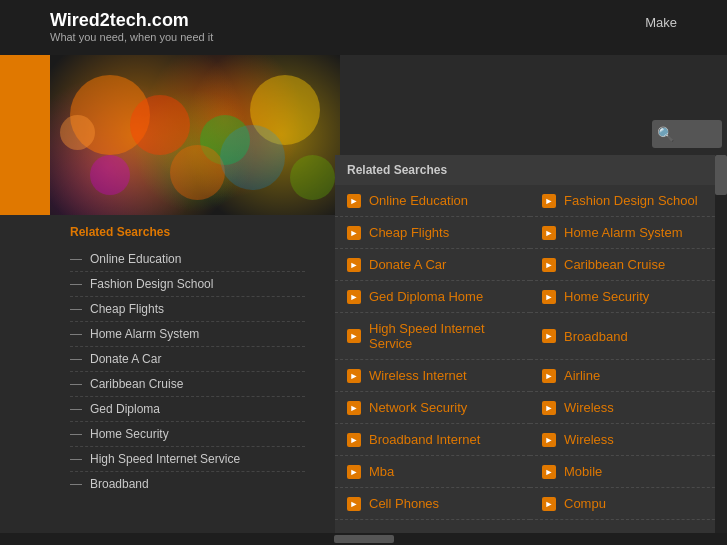  What do you see at coordinates (132, 26) in the screenshot?
I see `header-left: Wired2tech.com What you need, when you n…` at bounding box center [132, 26].